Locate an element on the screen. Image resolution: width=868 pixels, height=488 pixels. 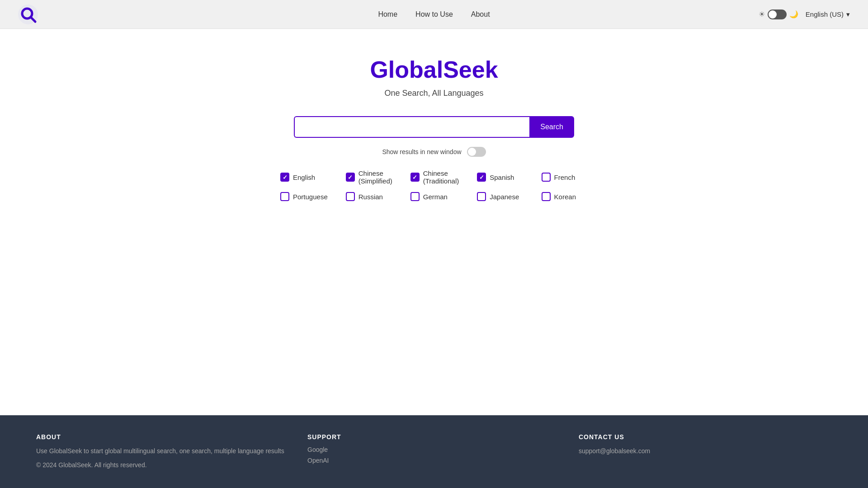
nav-about: About is located at coordinates (481, 14).